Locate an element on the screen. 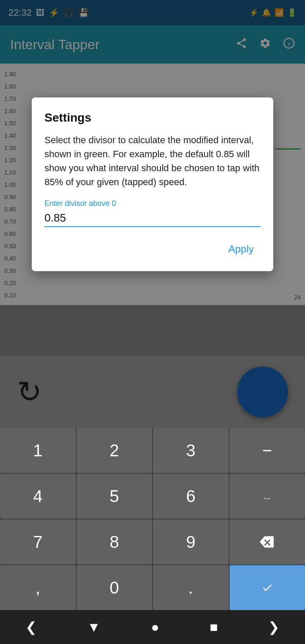 This screenshot has width=305, height=644. key-0: 0 is located at coordinates (114, 588).